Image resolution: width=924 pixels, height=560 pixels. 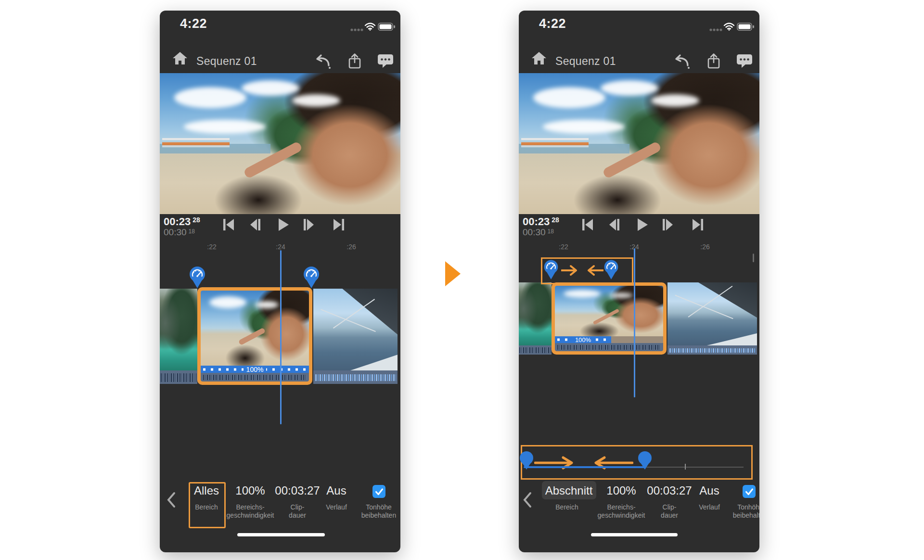 What do you see at coordinates (746, 511) in the screenshot?
I see `toolbar-pitch-label: Tonhöhe beibehalten` at bounding box center [746, 511].